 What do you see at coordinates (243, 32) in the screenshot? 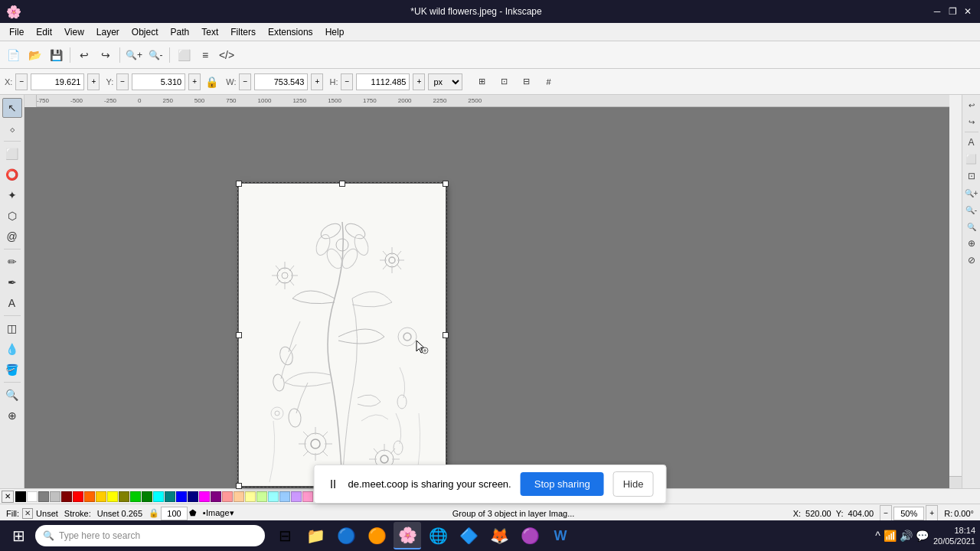
I see `menu-filters: Filters` at bounding box center [243, 32].